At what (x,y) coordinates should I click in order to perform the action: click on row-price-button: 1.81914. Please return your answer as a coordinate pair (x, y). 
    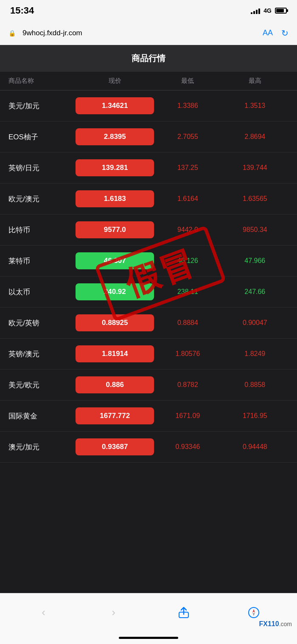
    Looking at the image, I should click on (115, 354).